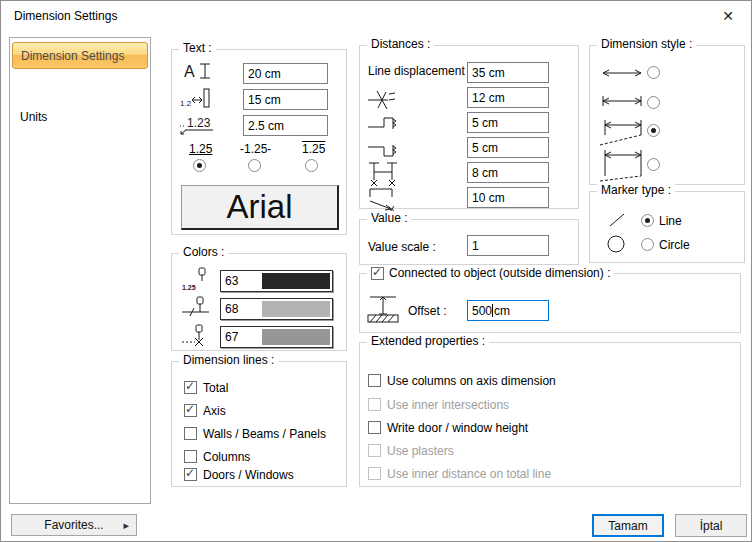 Image resolution: width=752 pixels, height=542 pixels. Describe the element at coordinates (200, 149) in the screenshot. I see `text-position-underline-label: 1.25` at that location.